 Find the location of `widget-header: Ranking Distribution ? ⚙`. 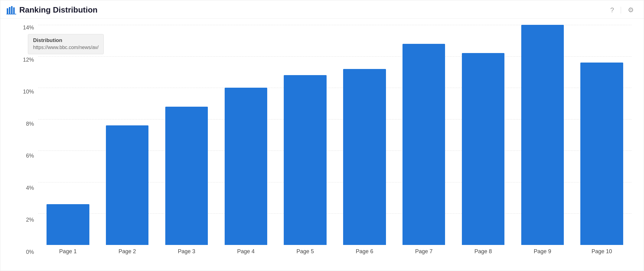

widget-header: Ranking Distribution ? ⚙ is located at coordinates (322, 10).